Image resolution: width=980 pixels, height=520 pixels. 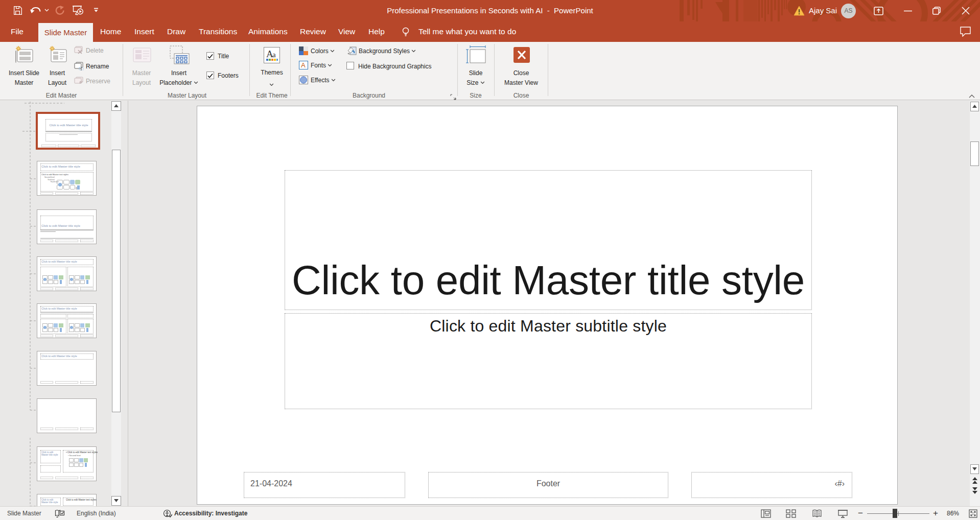 I want to click on svg-text: a, so click(x=274, y=55).